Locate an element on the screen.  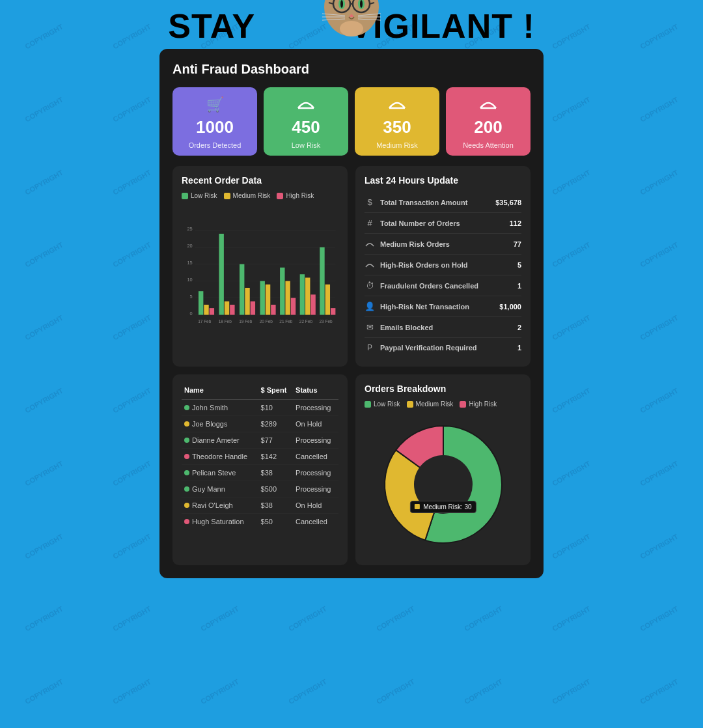
clock-icon: ⏱ is located at coordinates (370, 285).